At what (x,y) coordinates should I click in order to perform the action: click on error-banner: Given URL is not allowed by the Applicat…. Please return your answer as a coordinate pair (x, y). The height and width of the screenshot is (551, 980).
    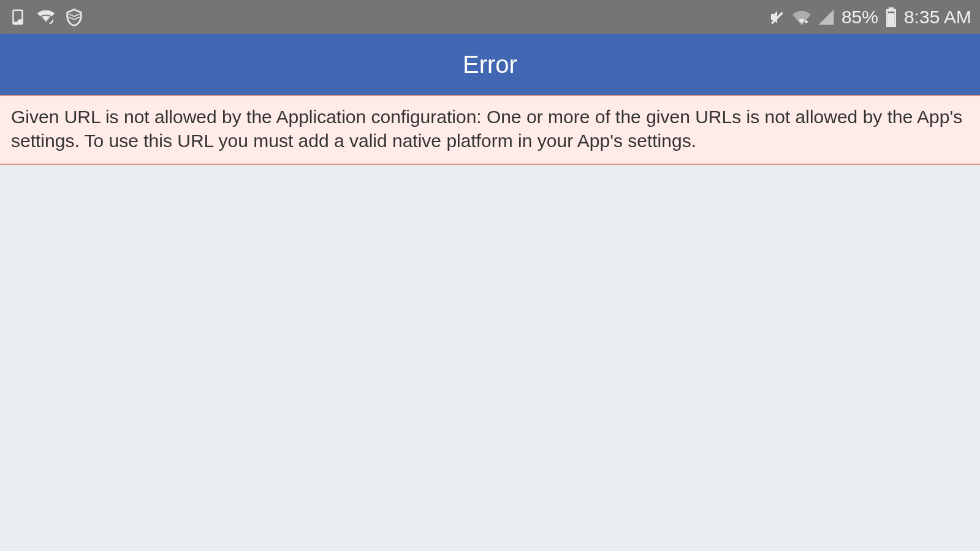
    Looking at the image, I should click on (490, 130).